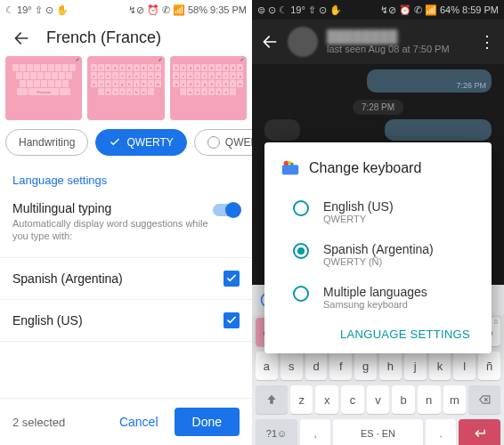 Image resolution: width=504 pixels, height=445 pixels. What do you see at coordinates (214, 142) in the screenshot?
I see `radio-icon` at bounding box center [214, 142].